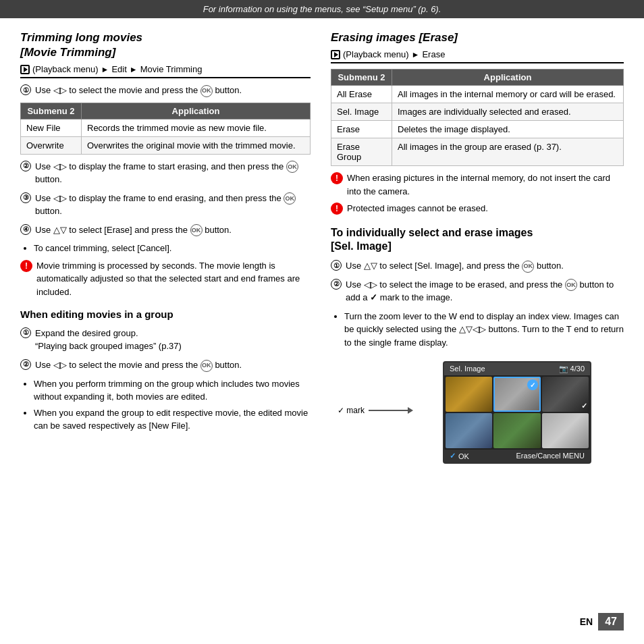 The image size is (644, 644). What do you see at coordinates (196, 128) in the screenshot?
I see `left-table-app-0: Records the trimmed movie as new movie f…` at bounding box center [196, 128].